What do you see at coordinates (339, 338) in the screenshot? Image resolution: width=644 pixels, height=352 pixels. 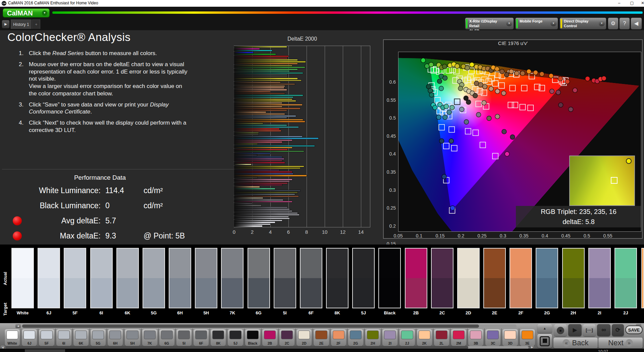 I see `palette-item-2F: 2F` at bounding box center [339, 338].